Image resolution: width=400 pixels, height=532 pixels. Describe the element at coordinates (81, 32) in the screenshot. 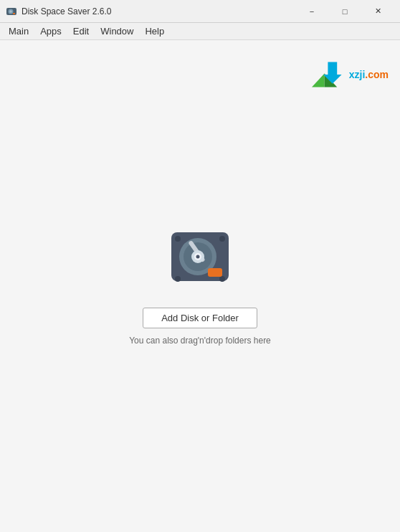

I see `menu-edit: Edit` at that location.